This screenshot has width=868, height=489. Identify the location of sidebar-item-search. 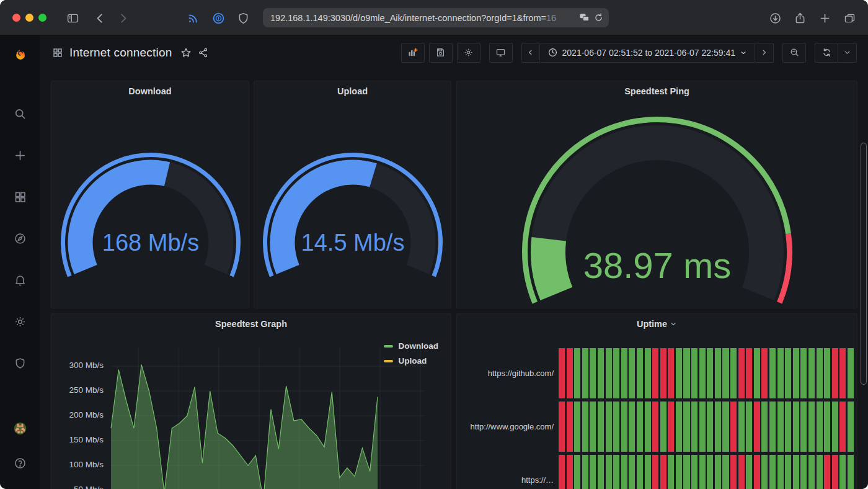
(20, 114).